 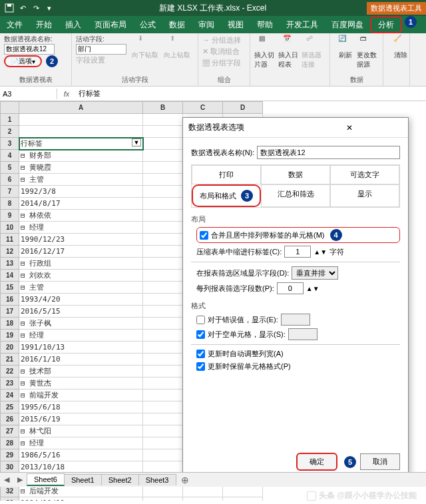 I want to click on save-icon, so click(x=9, y=8).